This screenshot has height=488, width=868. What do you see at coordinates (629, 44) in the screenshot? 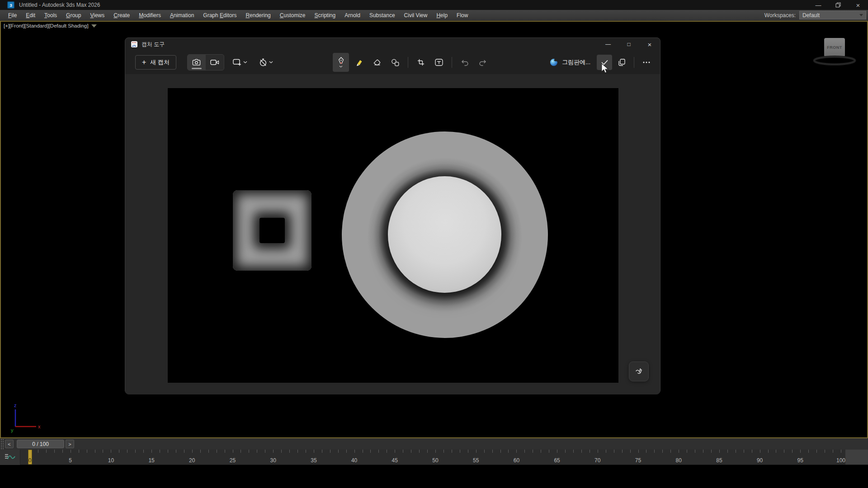
I see `snip-maximize-button: □` at bounding box center [629, 44].